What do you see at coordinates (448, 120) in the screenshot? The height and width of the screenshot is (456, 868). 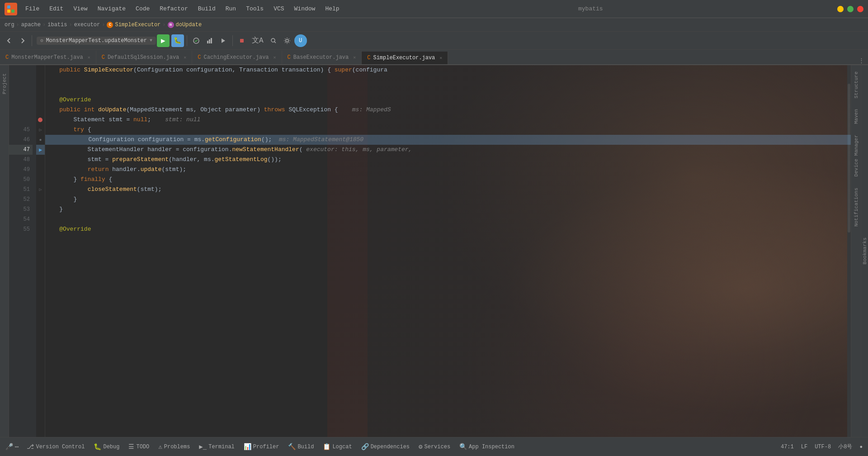 I see `code-line-44: Statement stmt = null; stmt: null` at bounding box center [448, 120].